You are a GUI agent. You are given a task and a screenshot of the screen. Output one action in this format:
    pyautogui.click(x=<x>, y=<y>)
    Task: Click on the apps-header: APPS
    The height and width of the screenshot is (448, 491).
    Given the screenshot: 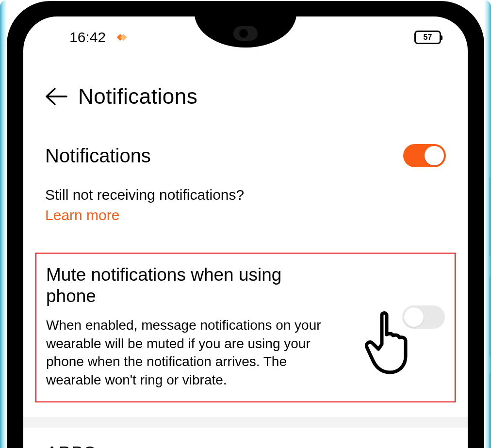 What is the action you would take?
    pyautogui.click(x=246, y=438)
    